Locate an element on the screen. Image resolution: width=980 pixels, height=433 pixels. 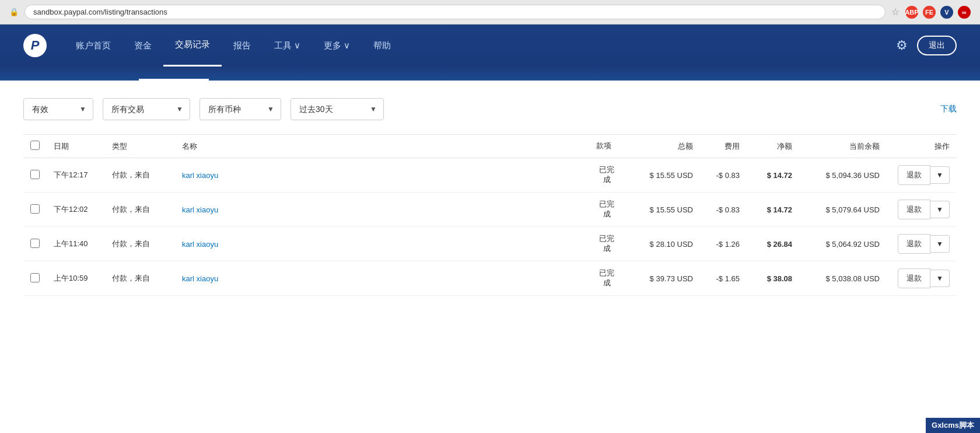
header-total: 总额 is located at coordinates (662, 146).